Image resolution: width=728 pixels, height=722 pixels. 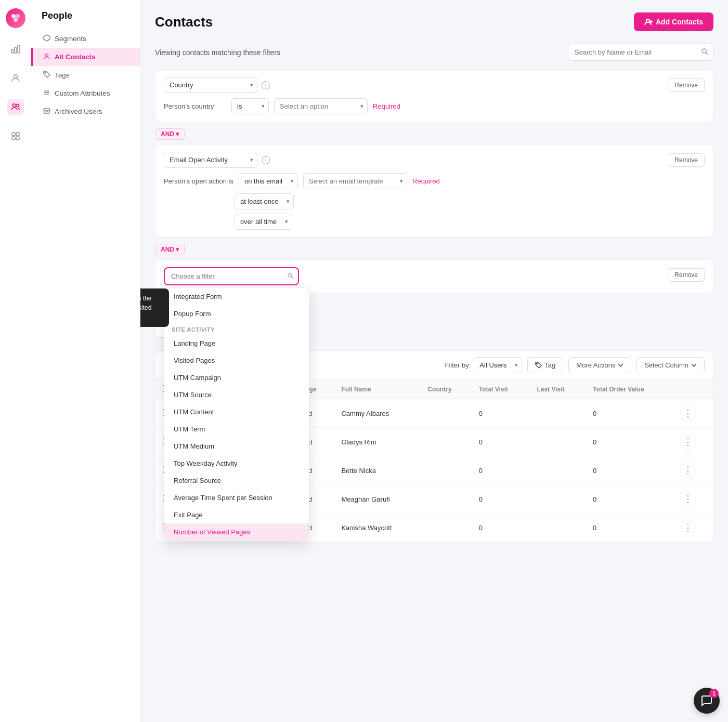 What do you see at coordinates (16, 78) in the screenshot?
I see `nav-icon-contacts` at bounding box center [16, 78].